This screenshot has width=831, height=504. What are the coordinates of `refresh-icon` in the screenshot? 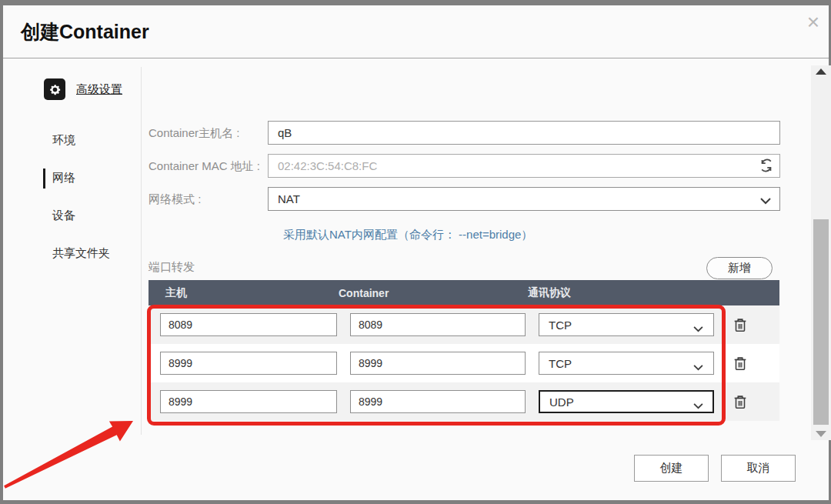 It's located at (766, 167).